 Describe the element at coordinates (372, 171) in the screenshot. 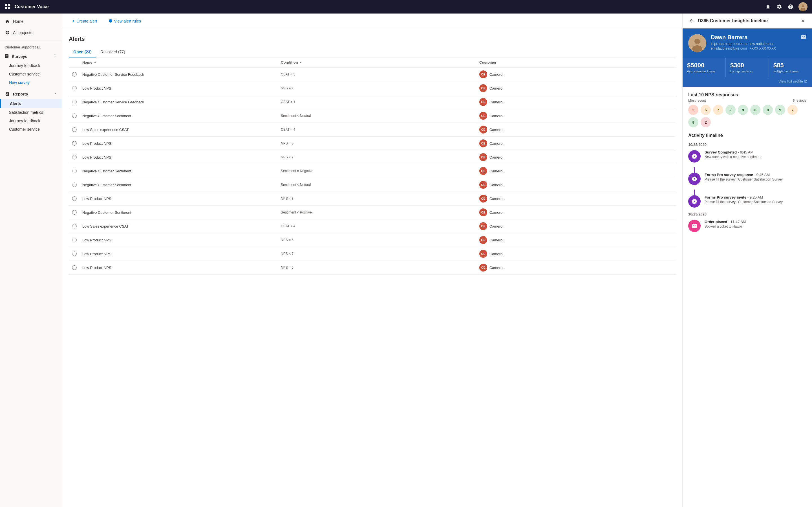

I see `table-row: Negative Customer Sentiment Sentiment = …` at that location.